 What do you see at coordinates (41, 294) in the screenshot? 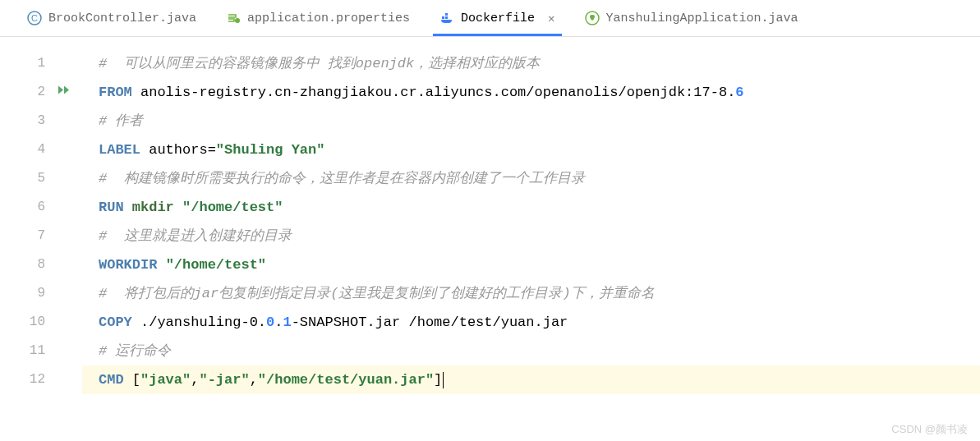
I see `line-number: 9` at bounding box center [41, 294].